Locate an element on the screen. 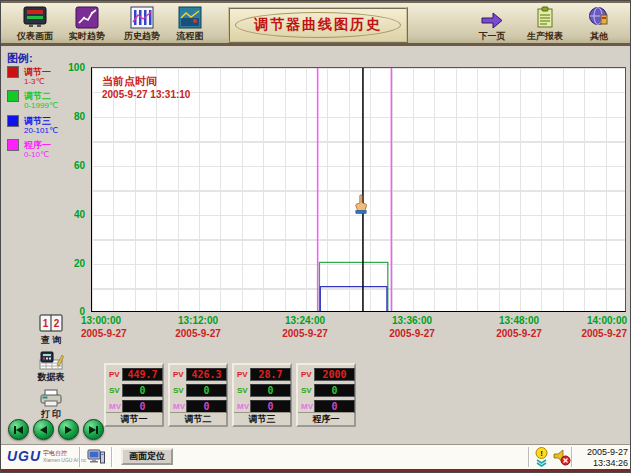 The height and width of the screenshot is (473, 631). alarm-tray-icon: ! is located at coordinates (542, 457).